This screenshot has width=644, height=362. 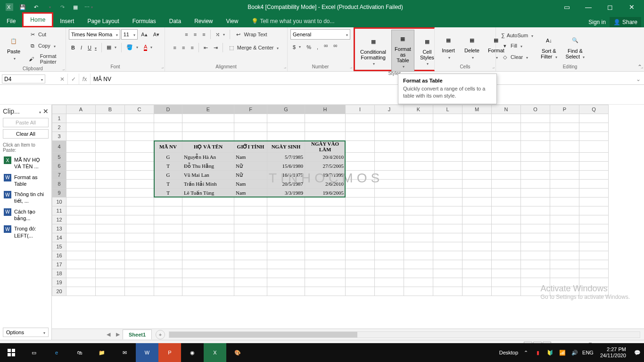 What do you see at coordinates (325, 229) in the screenshot?
I see `cell-H13` at bounding box center [325, 229].